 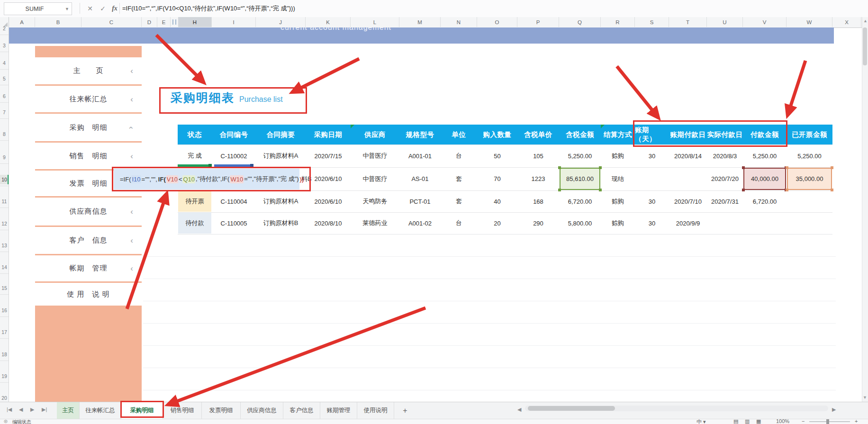 What do you see at coordinates (4, 310) in the screenshot?
I see `row-header-16: 16` at bounding box center [4, 310].